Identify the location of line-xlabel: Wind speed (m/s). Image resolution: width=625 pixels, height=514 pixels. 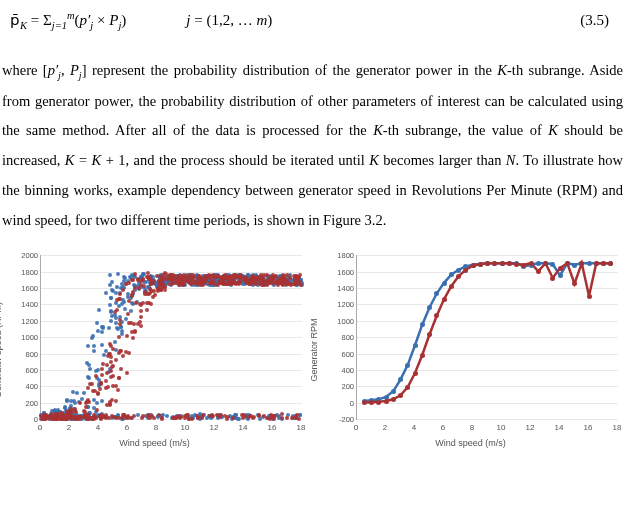
(470, 443).